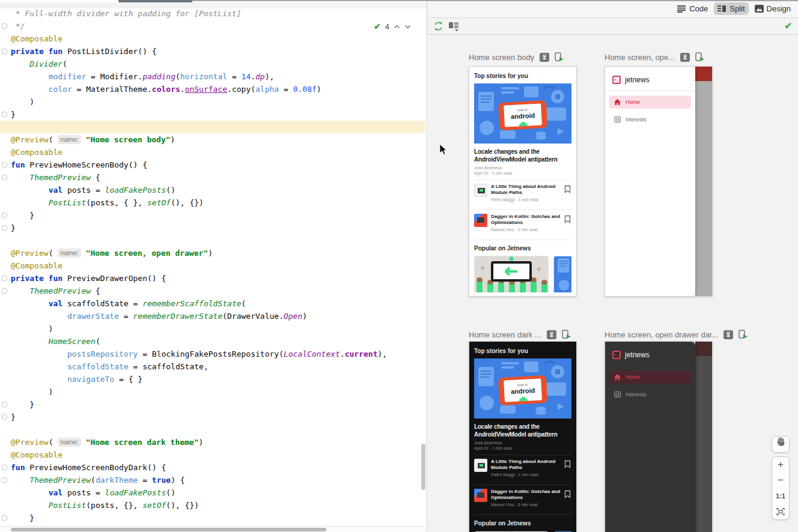 The width and height of the screenshot is (798, 532). Describe the element at coordinates (562, 276) in the screenshot. I see `popular-card: now in android Locale changes and the An…` at that location.